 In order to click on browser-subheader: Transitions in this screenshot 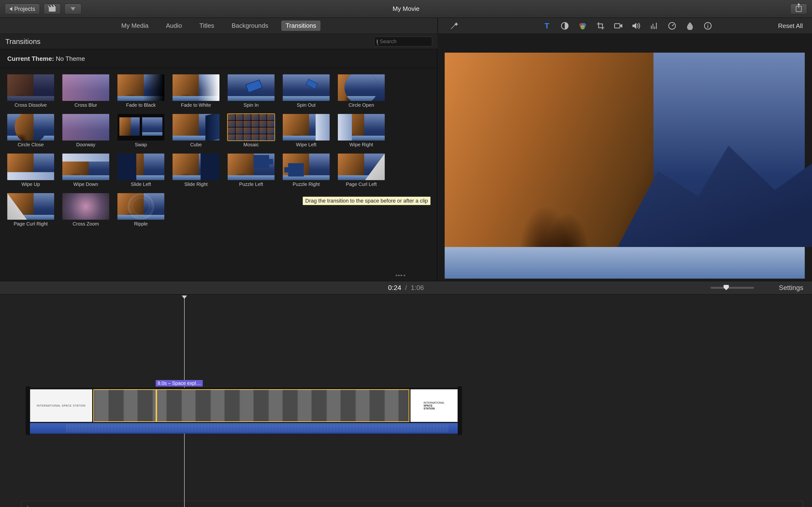, I will do `click(219, 42)`.